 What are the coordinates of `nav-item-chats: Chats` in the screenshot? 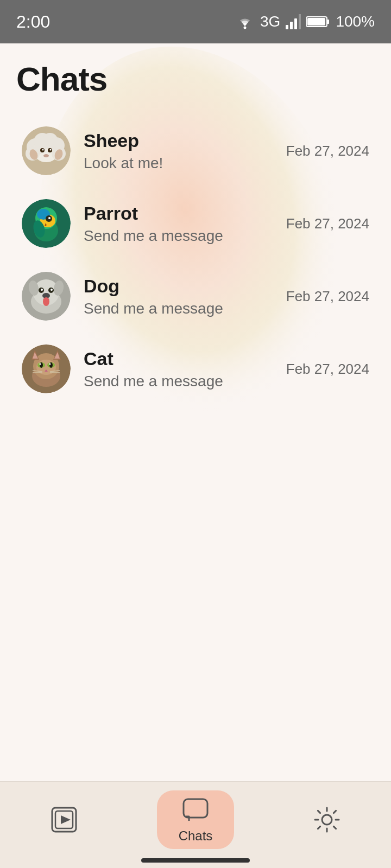 It's located at (195, 820).